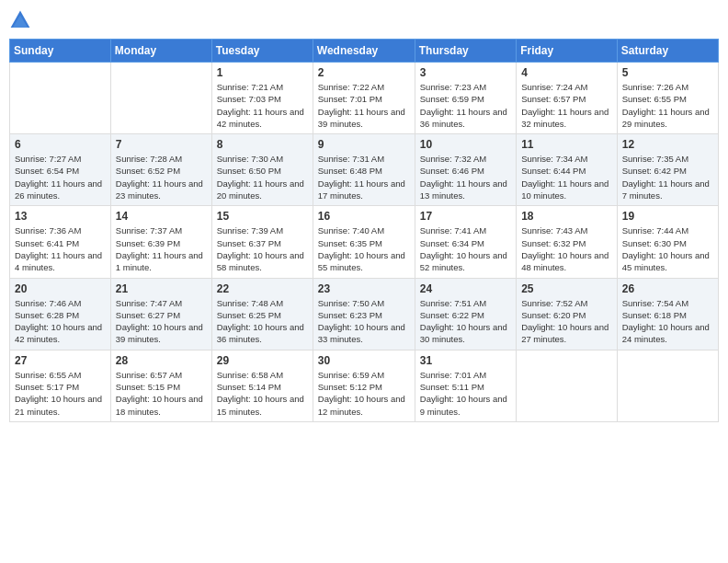 Image resolution: width=728 pixels, height=563 pixels. What do you see at coordinates (364, 73) in the screenshot?
I see `day-number: 2` at bounding box center [364, 73].